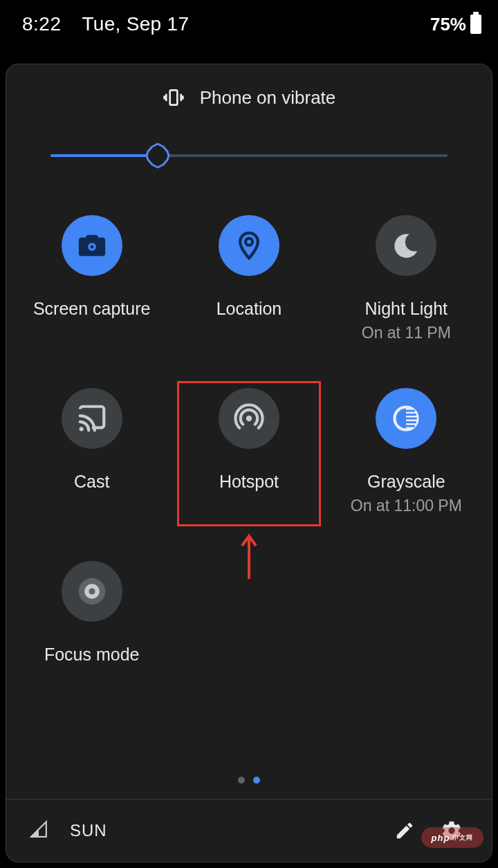 The height and width of the screenshot is (868, 498). What do you see at coordinates (406, 418) in the screenshot?
I see `tile-button-grayscale` at bounding box center [406, 418].